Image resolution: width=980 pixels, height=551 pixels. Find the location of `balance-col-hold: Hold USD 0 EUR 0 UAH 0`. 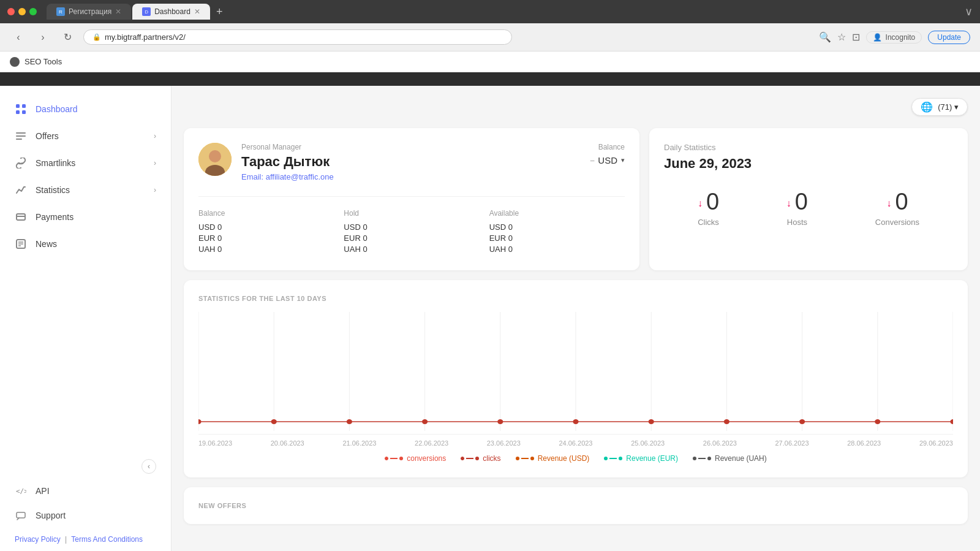

balance-col-hold: Hold USD 0 EUR 0 UAH 0 is located at coordinates (412, 232).